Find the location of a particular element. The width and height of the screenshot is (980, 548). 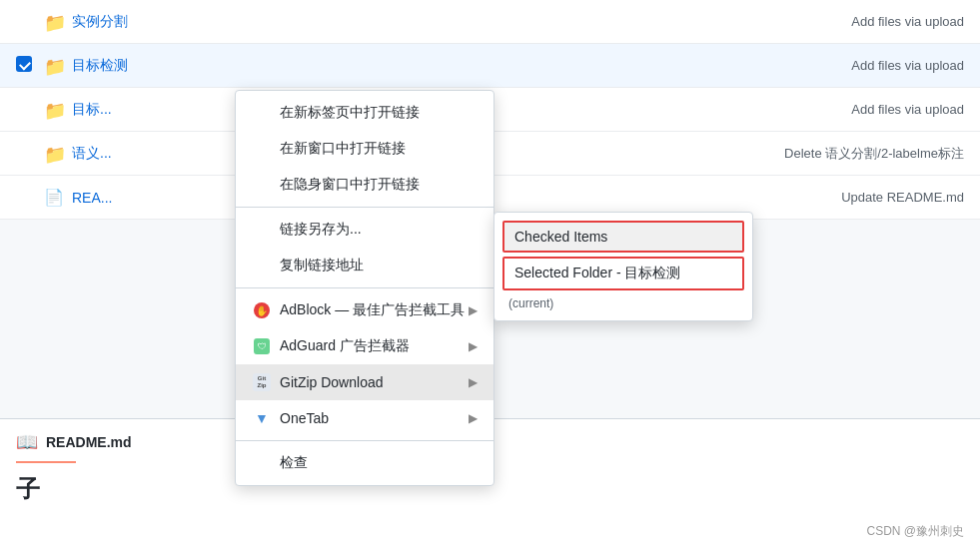

menu-item-label: AdBlock — 最佳广告拦截工具 is located at coordinates (374, 310).